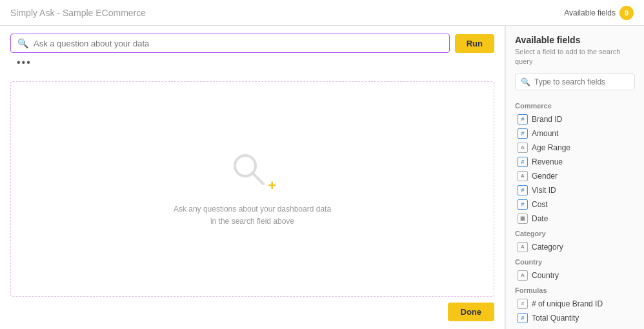  Describe the element at coordinates (575, 219) in the screenshot. I see `field-item: ▦Date` at that location.